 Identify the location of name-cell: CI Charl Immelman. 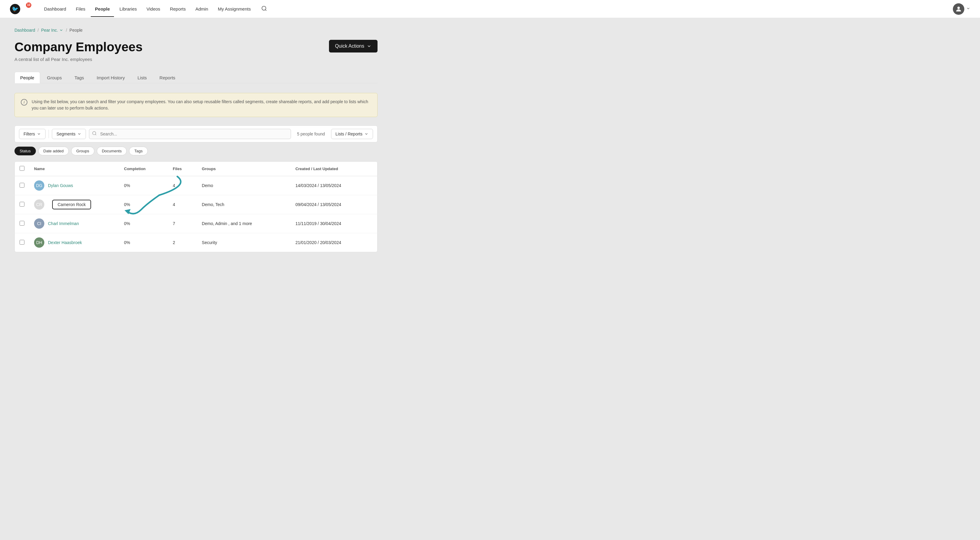
(74, 224).